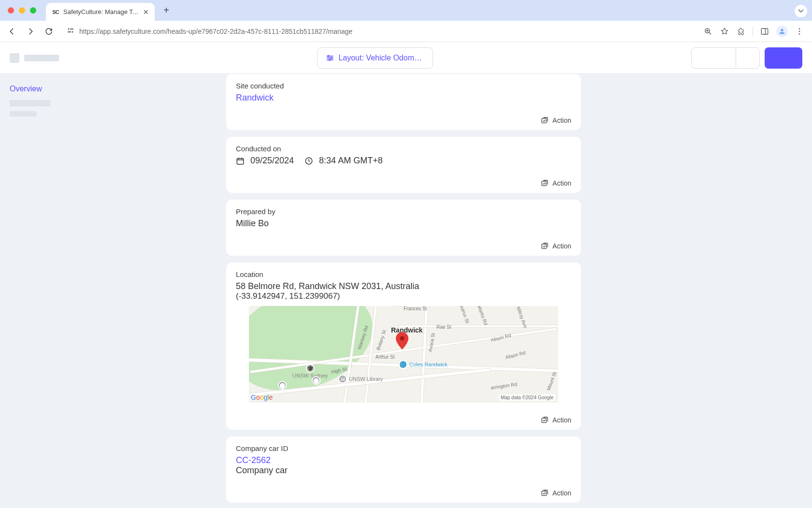  What do you see at coordinates (262, 397) in the screenshot?
I see `google-logo: Google` at bounding box center [262, 397].